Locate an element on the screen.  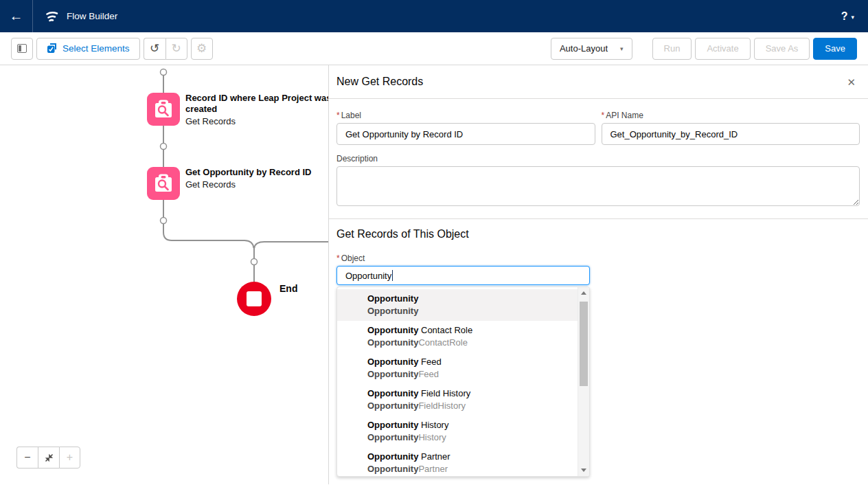
settings-button: ⚙ is located at coordinates (202, 49).